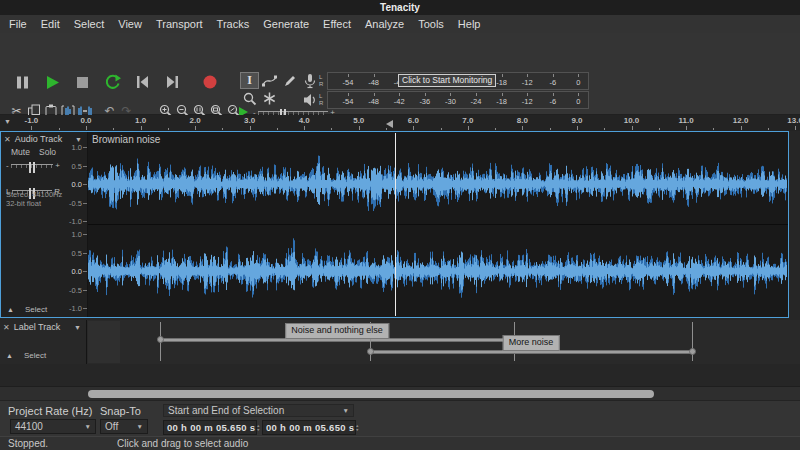 The image size is (800, 450). What do you see at coordinates (10, 356) in the screenshot?
I see `collapse-track-icon: ▲` at bounding box center [10, 356].